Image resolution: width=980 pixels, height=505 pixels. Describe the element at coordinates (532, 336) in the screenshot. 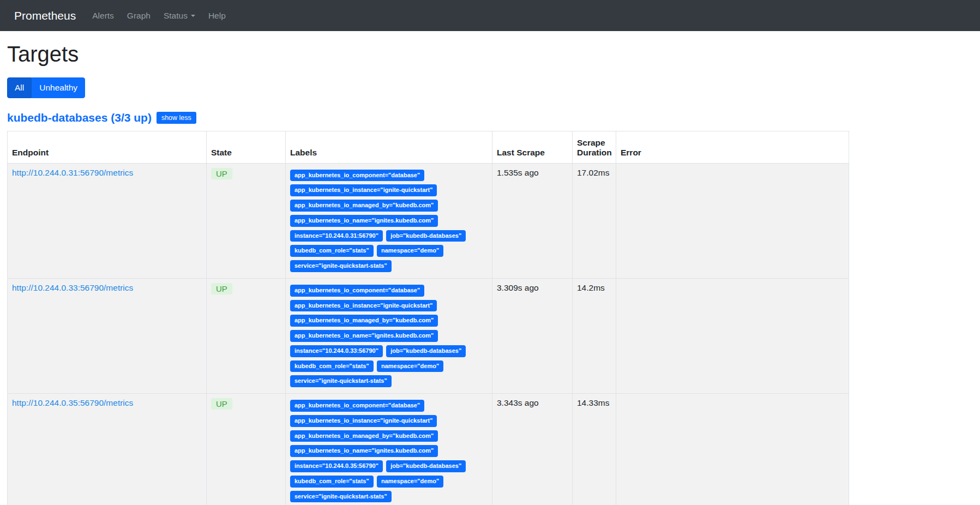

I see `last-scrape-cell: 3.309s ago` at that location.